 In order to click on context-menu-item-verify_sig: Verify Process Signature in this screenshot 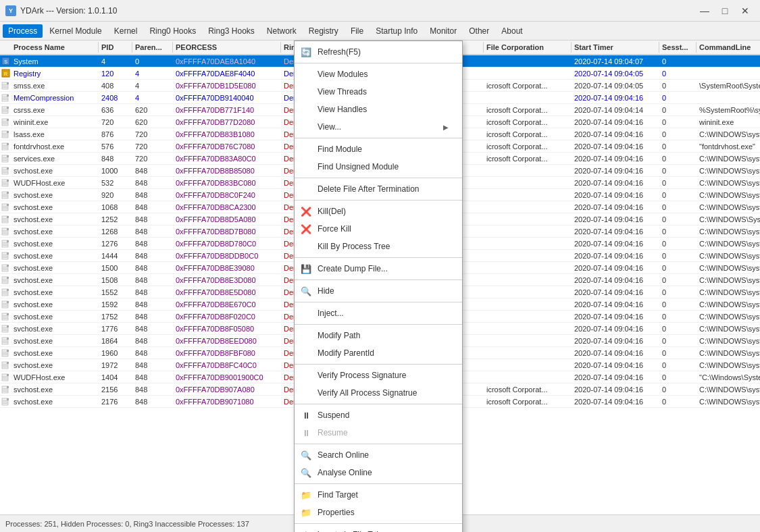, I will do `click(378, 375)`.